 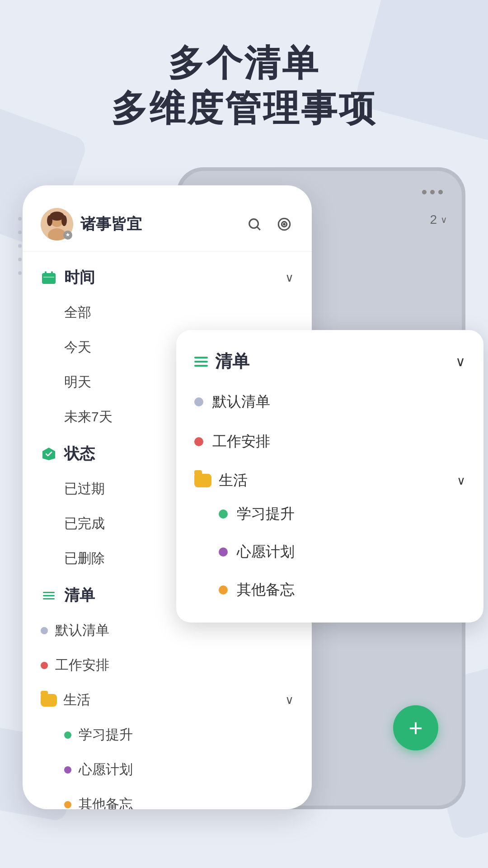 I want to click on panel-folder-life: 生活 ∨, so click(x=330, y=478).